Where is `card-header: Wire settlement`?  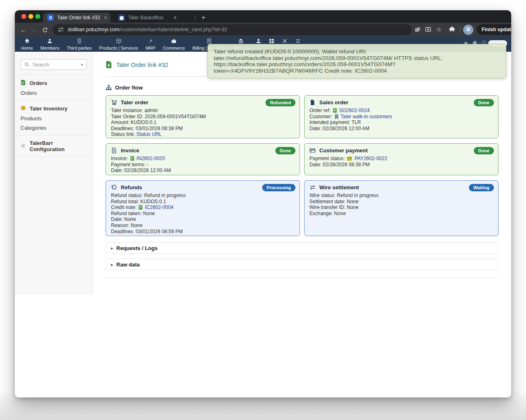
card-header: Wire settlement is located at coordinates (401, 187).